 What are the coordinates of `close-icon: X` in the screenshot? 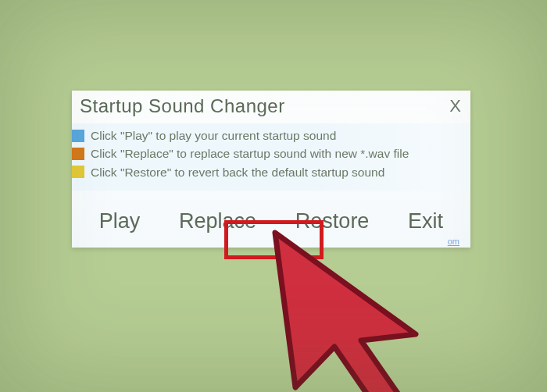 It's located at (455, 106).